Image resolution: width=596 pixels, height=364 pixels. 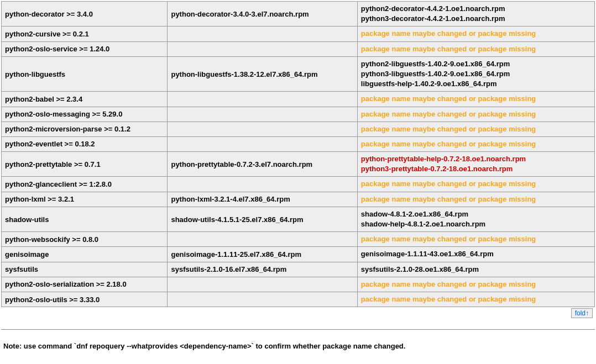 I want to click on dependency-cell: python2-glanceclient >= 1:2.8.0, so click(x=85, y=184).